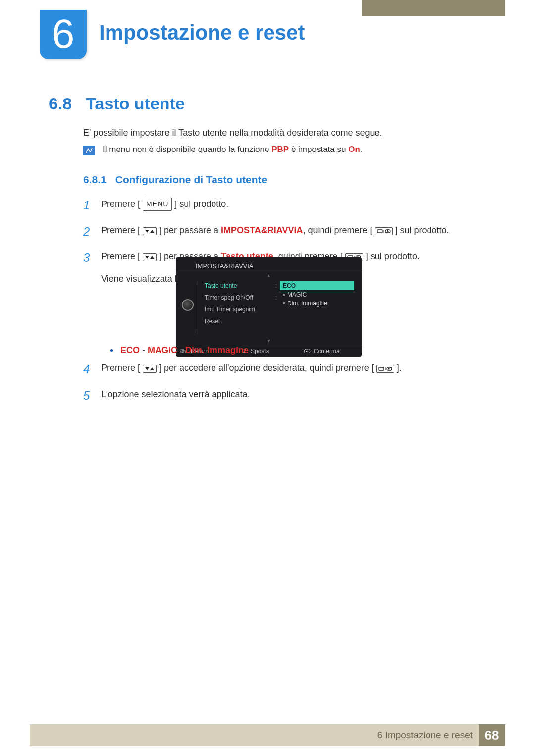 The width and height of the screenshot is (535, 756). What do you see at coordinates (162, 350) in the screenshot?
I see `bullet-magic: MAGIC` at bounding box center [162, 350].